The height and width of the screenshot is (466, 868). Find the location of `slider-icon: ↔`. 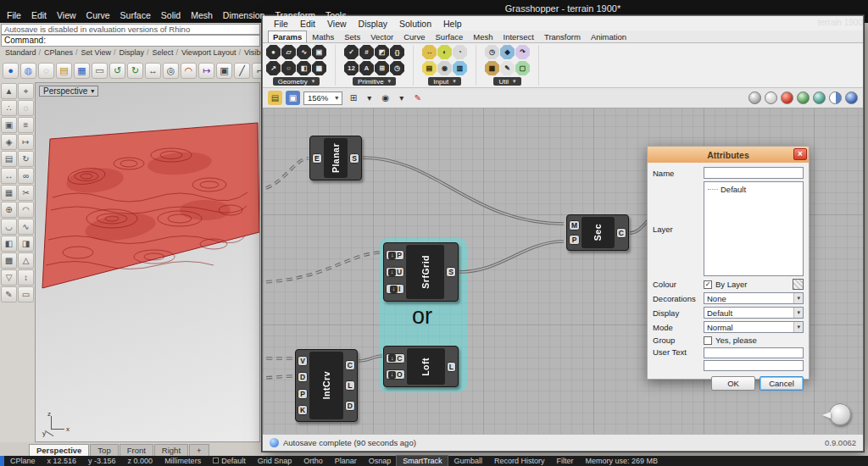

slider-icon: ↔ is located at coordinates (429, 53).